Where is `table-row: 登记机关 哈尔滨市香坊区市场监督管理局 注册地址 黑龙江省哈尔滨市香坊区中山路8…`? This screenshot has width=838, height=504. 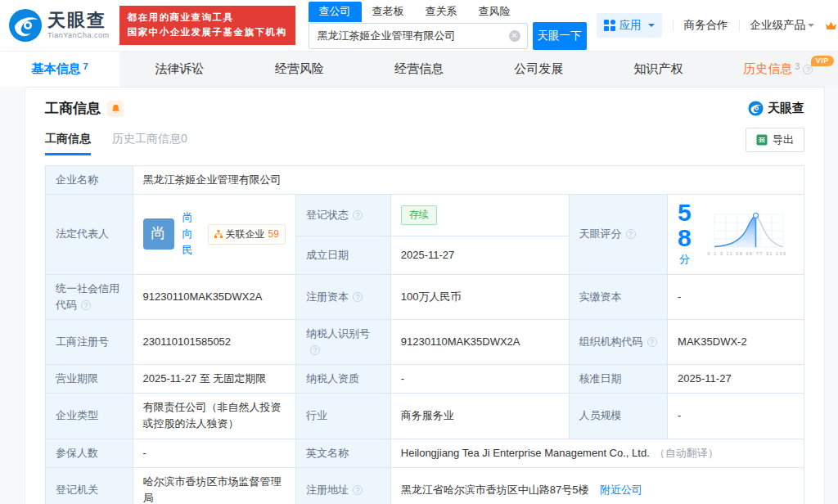 table-row: 登记机关 哈尔滨市香坊区市场监督管理局 注册地址 黑龙江省哈尔滨市香坊区中山路8… is located at coordinates (426, 486).